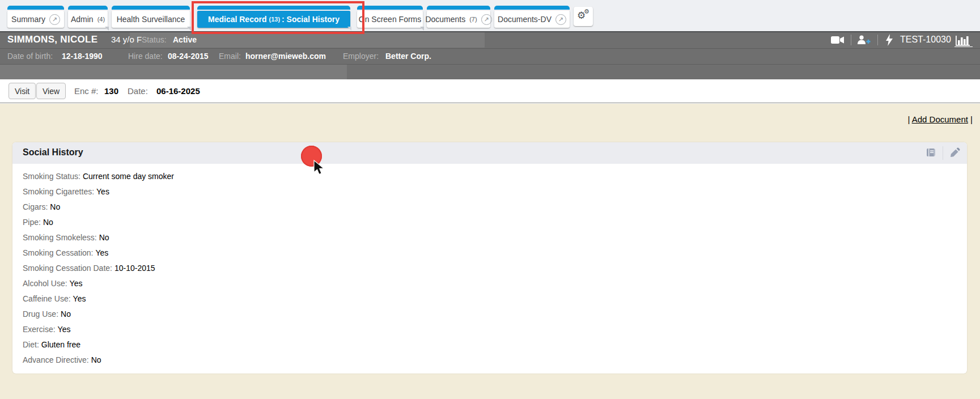 This screenshot has height=399, width=980. I want to click on tab-label: Medical Record, so click(237, 19).